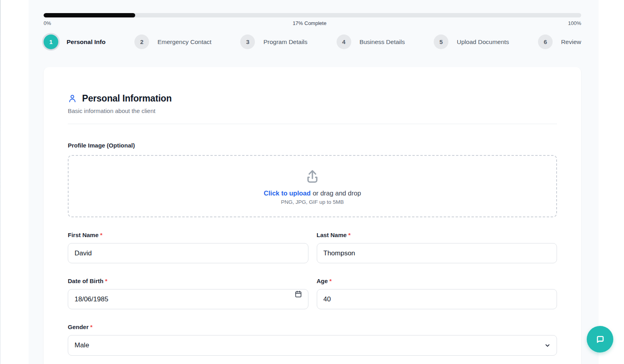 Image resolution: width=624 pixels, height=364 pixels. Describe the element at coordinates (547, 345) in the screenshot. I see `chevron-down-icon` at that location.